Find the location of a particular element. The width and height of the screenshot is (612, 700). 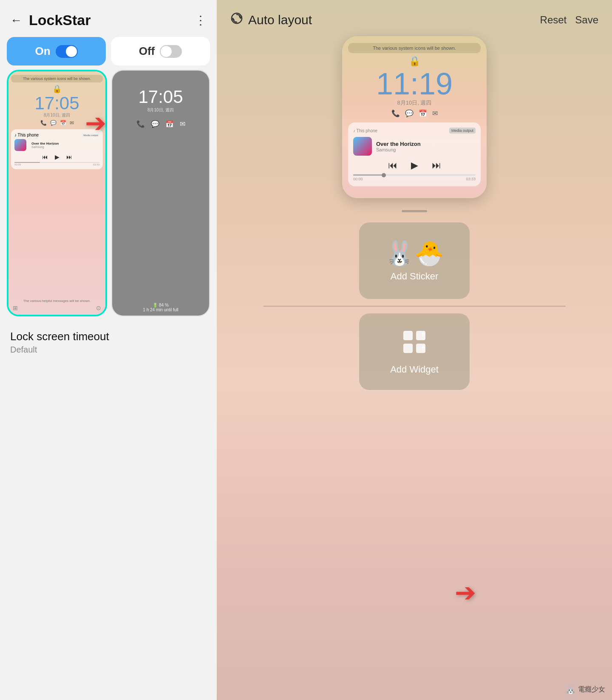

on-progress-start: 00:00 is located at coordinates (18, 165).